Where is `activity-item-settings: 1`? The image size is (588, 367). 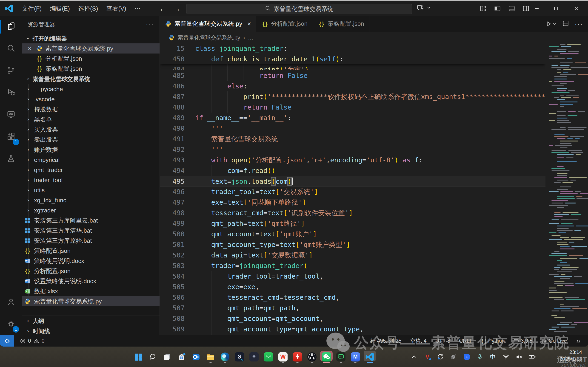 activity-item-settings: 1 is located at coordinates (11, 324).